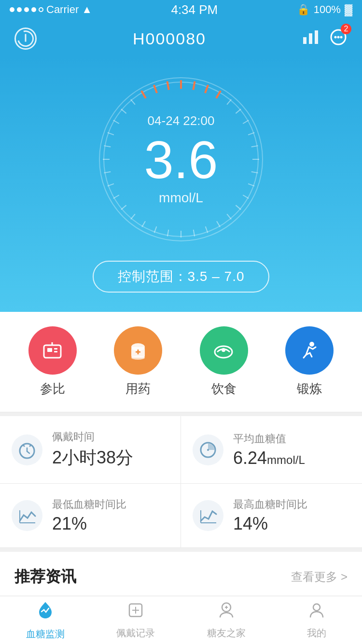 This screenshot has height=644, width=362. Describe the element at coordinates (270, 524) in the screenshot. I see `high-glucose-value: 14%` at that location.